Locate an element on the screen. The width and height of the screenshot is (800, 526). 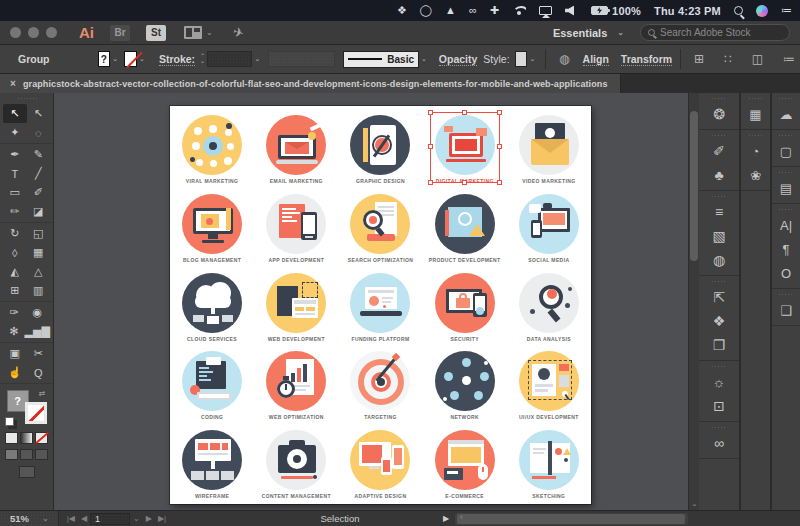
none-button is located at coordinates (42, 438).